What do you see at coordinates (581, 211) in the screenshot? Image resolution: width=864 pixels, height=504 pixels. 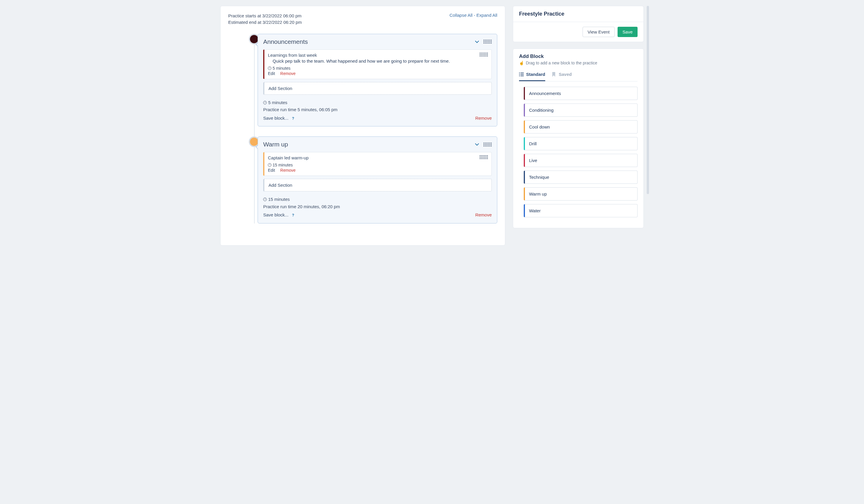 I see `block-type-water: Water` at bounding box center [581, 211].